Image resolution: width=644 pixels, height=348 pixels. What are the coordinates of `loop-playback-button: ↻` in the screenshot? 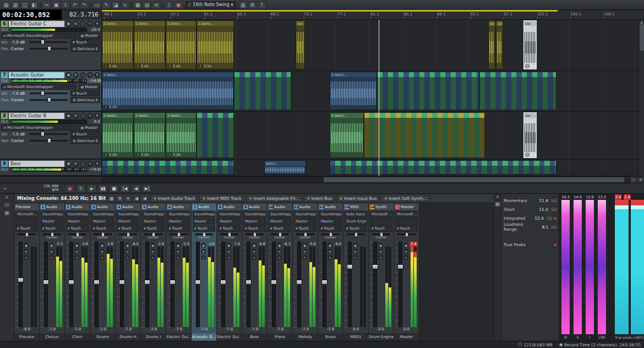 It's located at (81, 188).